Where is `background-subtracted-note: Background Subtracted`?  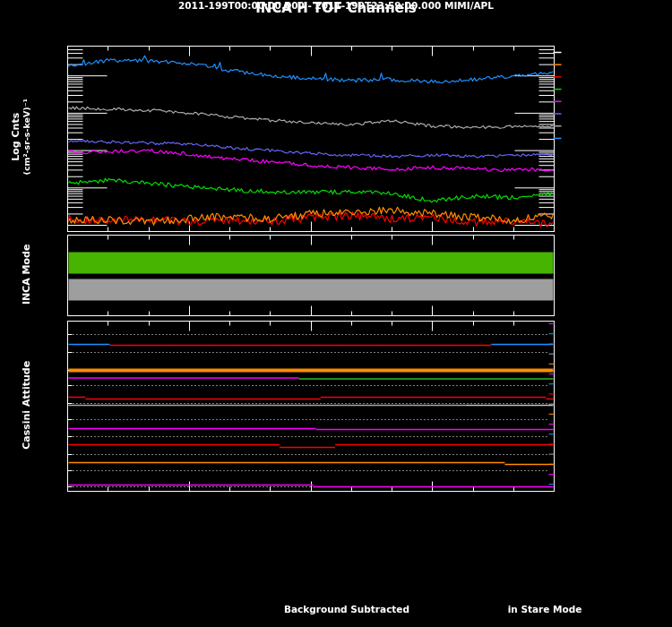 background-subtracted-note: Background Subtracted is located at coordinates (347, 609).